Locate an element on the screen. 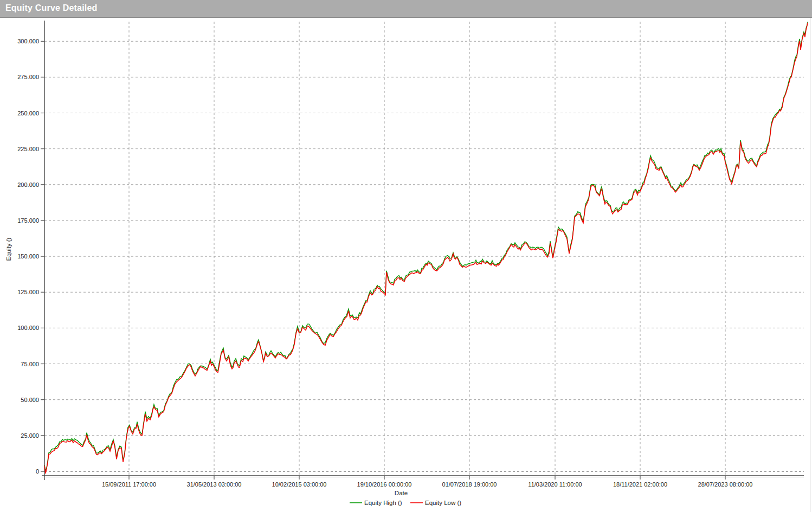  x-tick-label: 31/05/2013 03:00:00 is located at coordinates (215, 484).